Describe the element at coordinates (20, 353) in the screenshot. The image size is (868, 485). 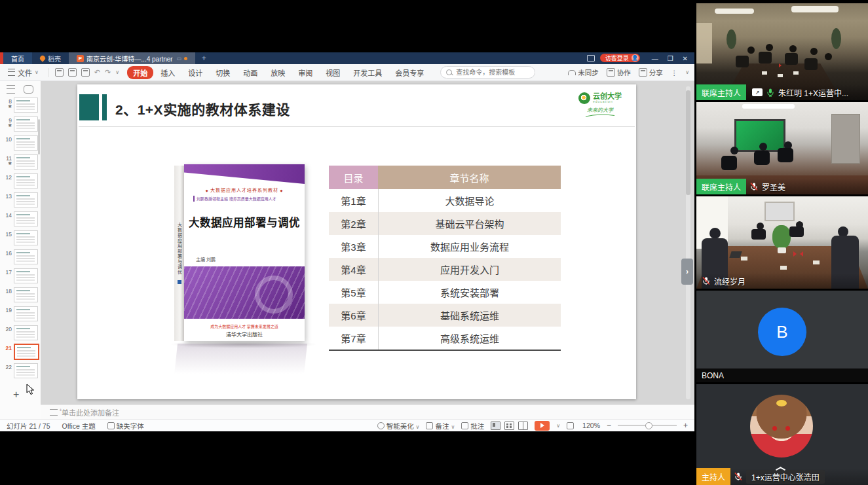
I see `slide-thumbnail-21: 21` at that location.